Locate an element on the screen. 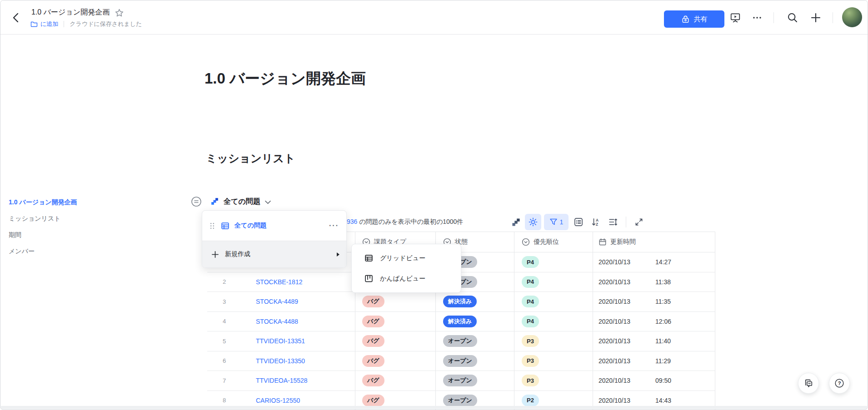  expand-icon is located at coordinates (639, 222).